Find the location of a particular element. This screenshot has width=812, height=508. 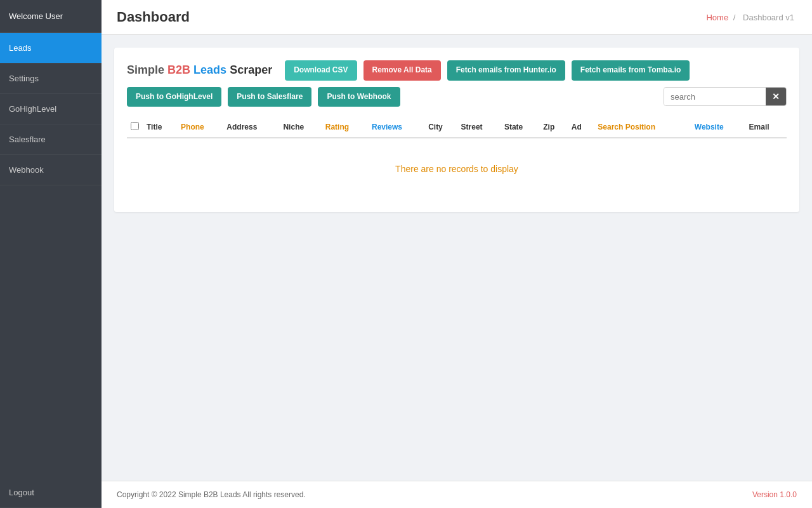

breadcrumb: Home / Dashboard v1 is located at coordinates (751, 18).